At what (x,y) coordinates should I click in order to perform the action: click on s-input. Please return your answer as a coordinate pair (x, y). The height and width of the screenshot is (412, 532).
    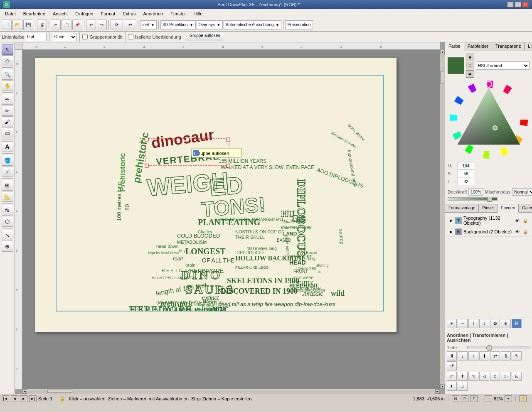
    Looking at the image, I should click on (466, 174).